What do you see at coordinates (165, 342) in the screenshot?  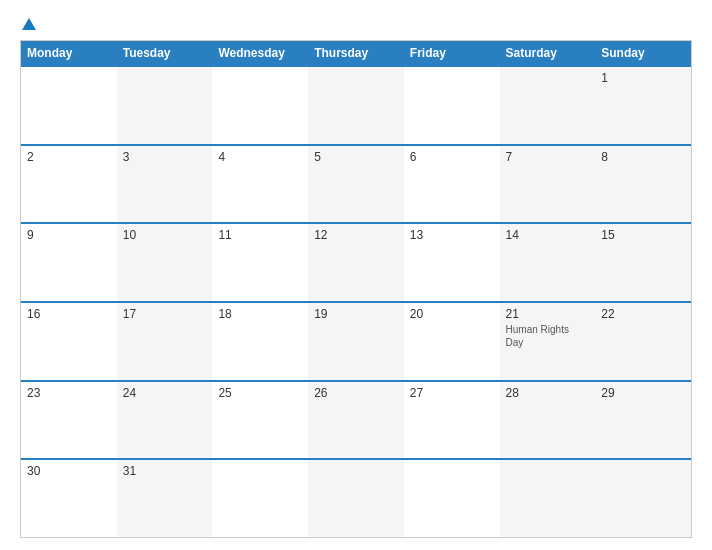 I see `calendar-cell-week4-day2: 17` at bounding box center [165, 342].